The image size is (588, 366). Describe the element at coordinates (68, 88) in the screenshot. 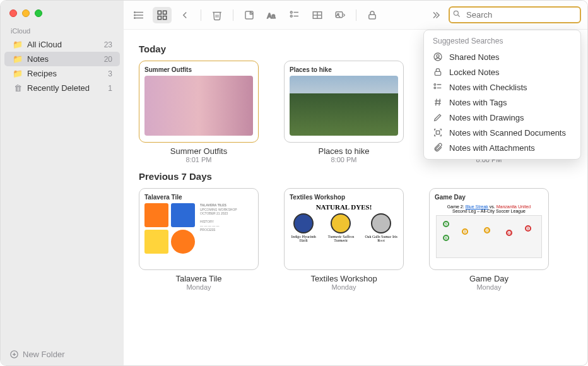

I see `sidebar-item-label: Recently Deleted` at that location.